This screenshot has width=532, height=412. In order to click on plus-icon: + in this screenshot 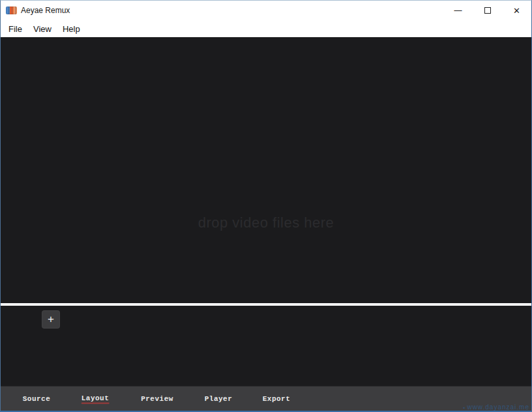, I will do `click(51, 319)`.